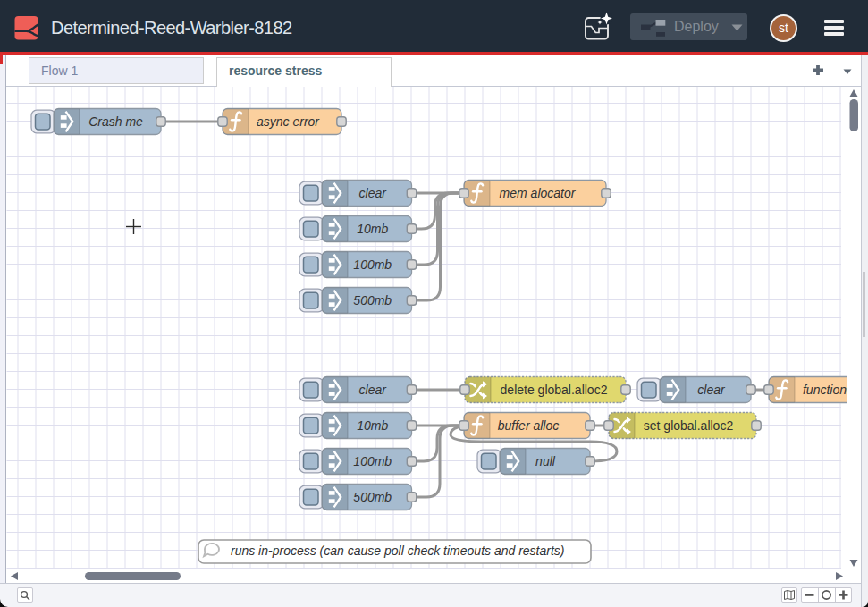  I want to click on svg-text: mem alocator, so click(538, 193).